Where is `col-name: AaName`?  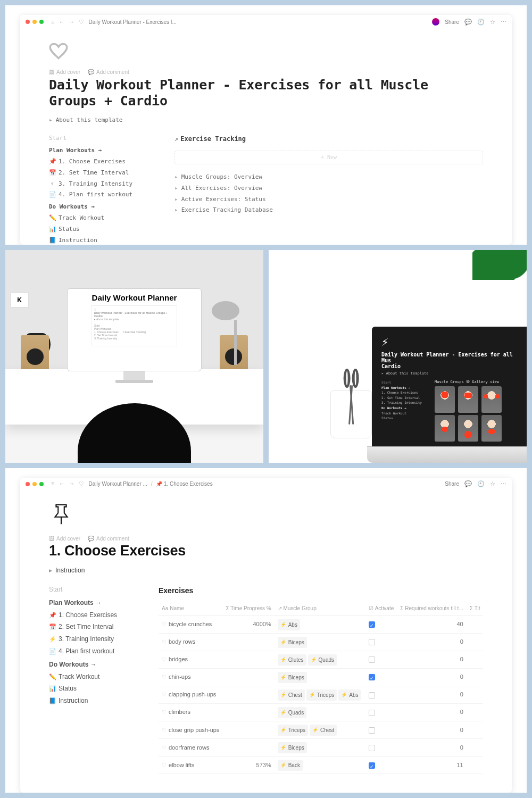 col-name: AaName is located at coordinates (190, 609).